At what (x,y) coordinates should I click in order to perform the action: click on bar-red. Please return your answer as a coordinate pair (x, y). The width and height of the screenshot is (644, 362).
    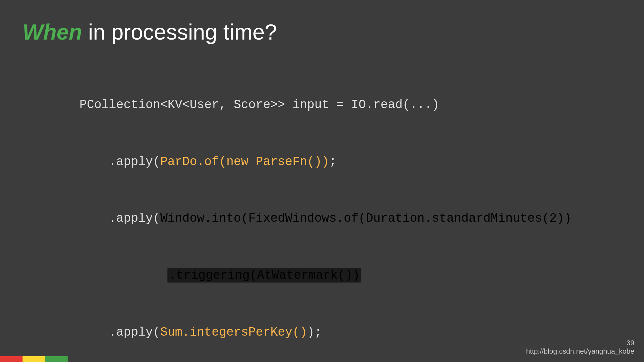
    Looking at the image, I should click on (11, 359).